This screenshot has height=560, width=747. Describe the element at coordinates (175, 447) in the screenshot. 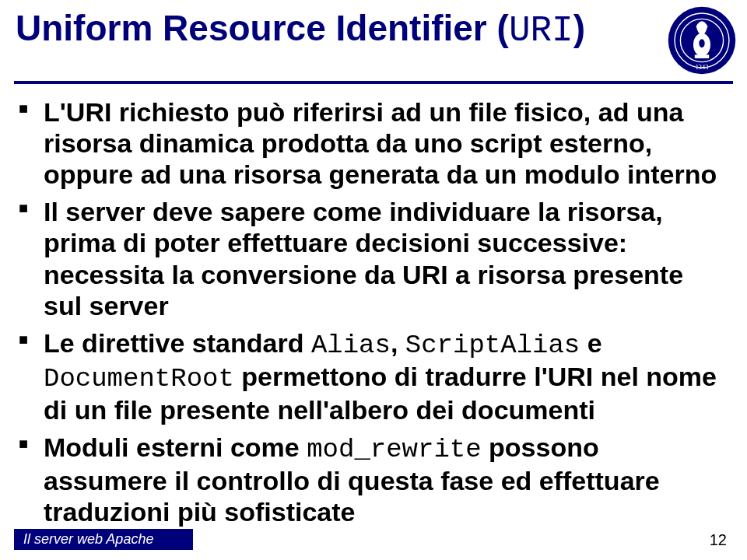

I see `text-span: Moduli esterni come` at that location.